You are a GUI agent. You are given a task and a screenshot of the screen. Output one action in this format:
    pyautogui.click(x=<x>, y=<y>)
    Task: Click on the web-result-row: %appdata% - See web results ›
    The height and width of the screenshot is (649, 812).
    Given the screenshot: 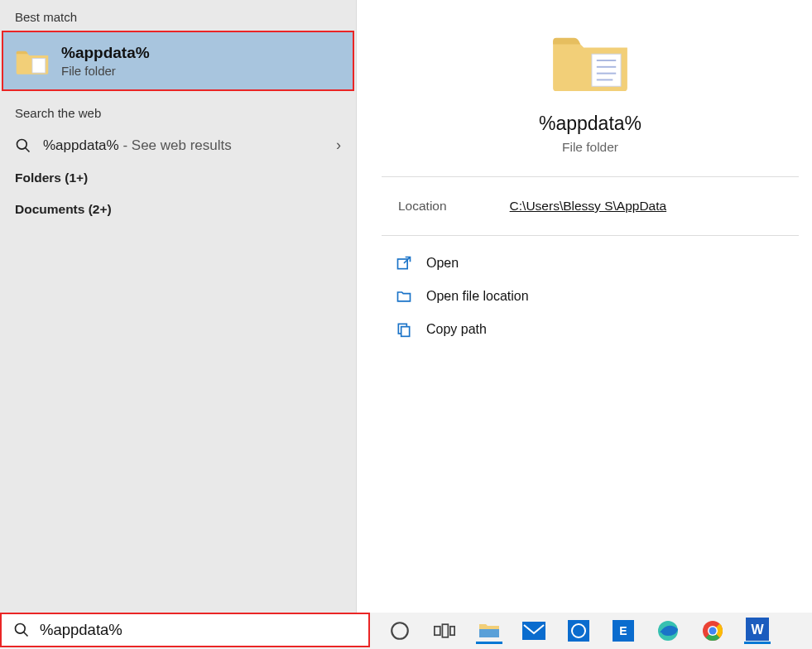 What is the action you would take?
    pyautogui.click(x=178, y=146)
    